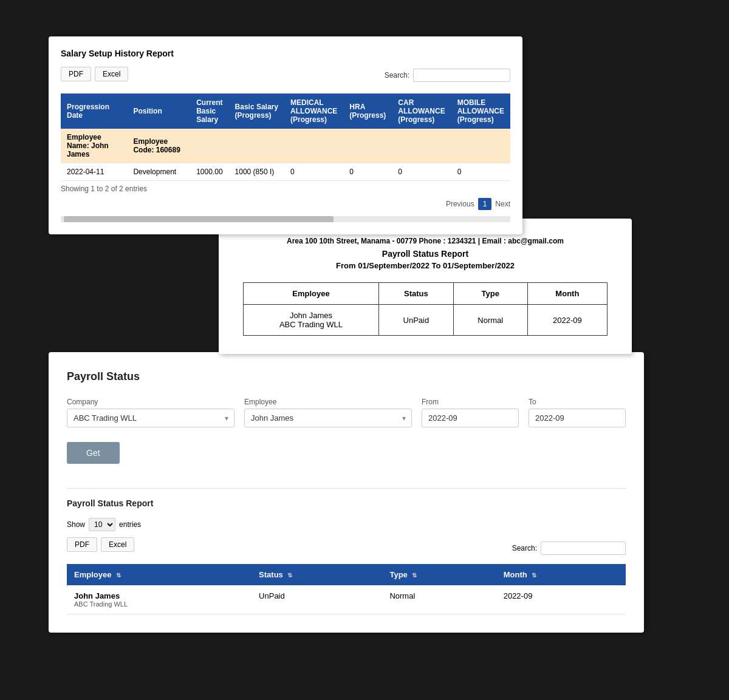  Describe the element at coordinates (286, 53) in the screenshot. I see `panel1-title: Salary Setup History Report` at that location.